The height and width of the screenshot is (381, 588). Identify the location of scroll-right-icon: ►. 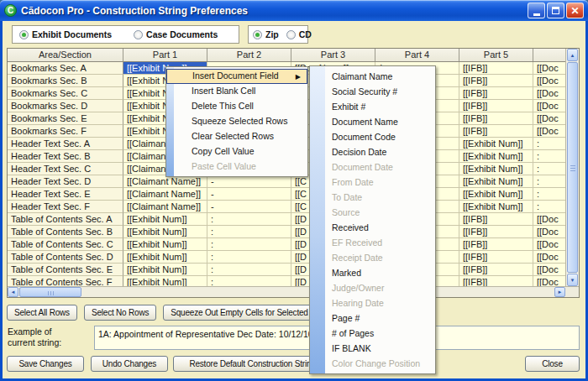
(559, 292).